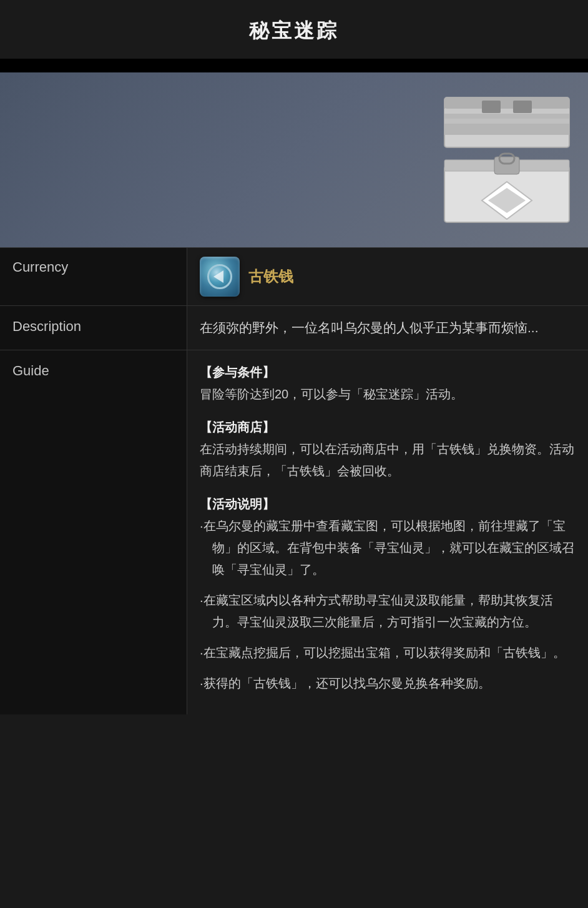 This screenshot has width=588, height=908. I want to click on separator-bar, so click(294, 66).